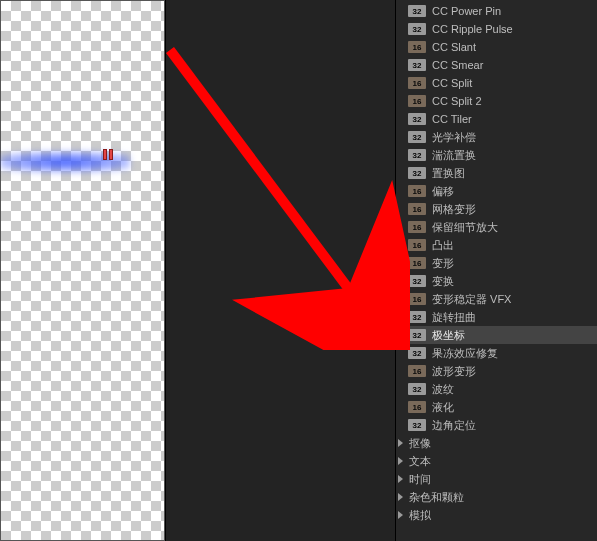 The width and height of the screenshot is (597, 541). I want to click on effect-item: 32光学补偿, so click(496, 137).